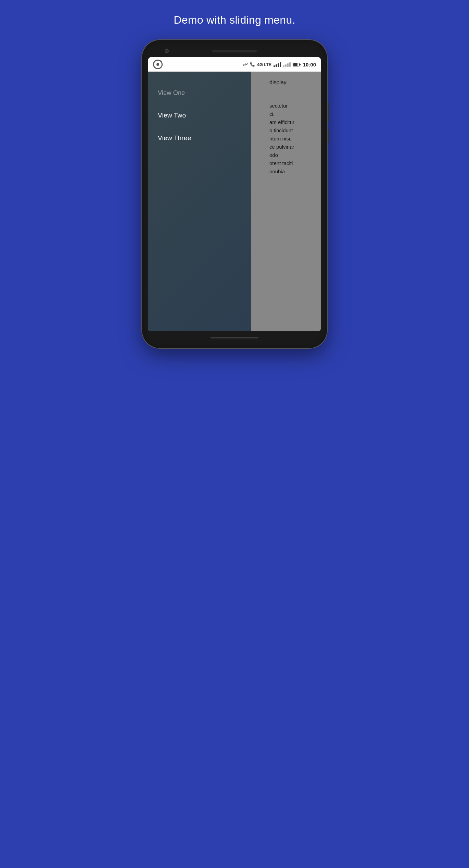 The image size is (469, 868). What do you see at coordinates (200, 138) in the screenshot?
I see `menu-item-view-three: View Three` at bounding box center [200, 138].